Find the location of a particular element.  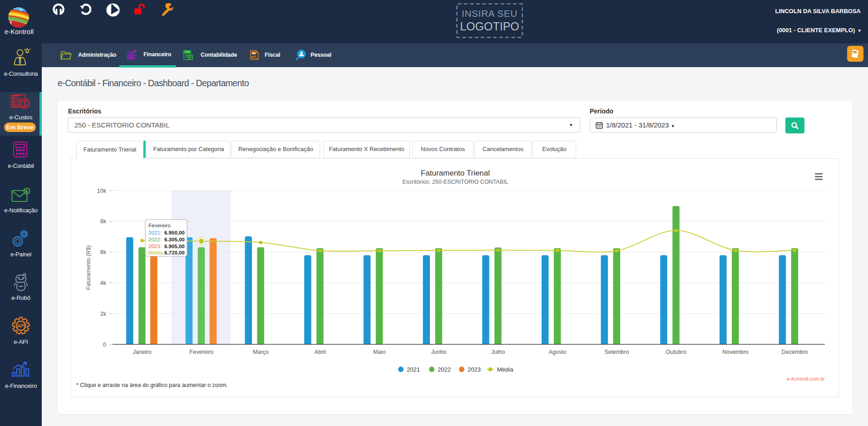

svg-text: 2022 is located at coordinates (444, 369).